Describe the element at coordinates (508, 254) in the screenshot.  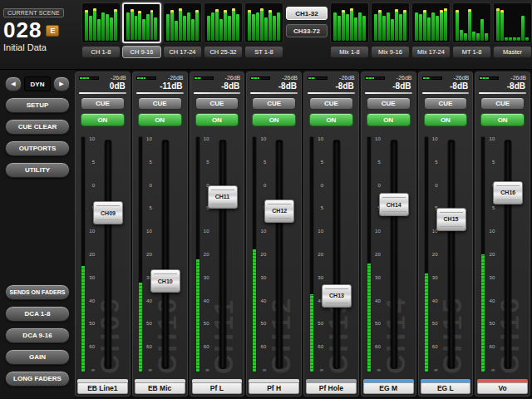
I see `fader-track: CH16` at that location.